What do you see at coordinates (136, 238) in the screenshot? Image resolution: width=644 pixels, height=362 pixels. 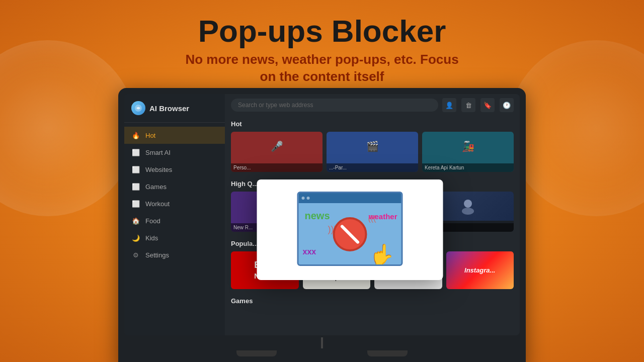 I see `kids-icon: 🌙` at bounding box center [136, 238].